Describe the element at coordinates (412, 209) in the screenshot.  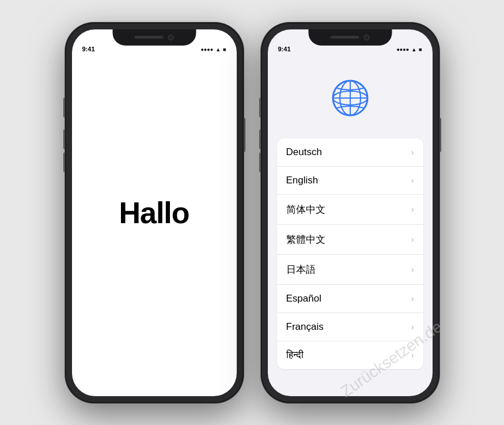
I see `chevron-simplified-chinese: ›` at that location.